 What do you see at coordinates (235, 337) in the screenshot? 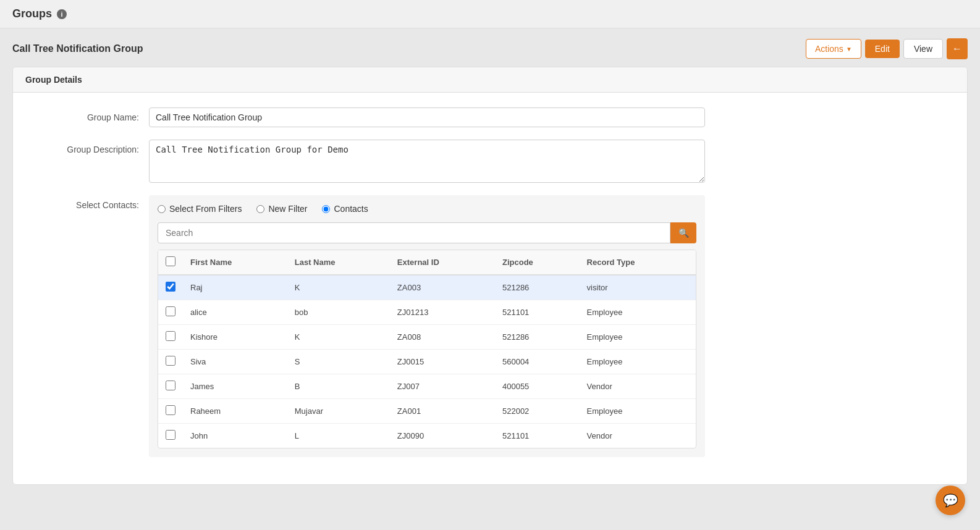
I see `cell-first-name: Kishore` at bounding box center [235, 337].